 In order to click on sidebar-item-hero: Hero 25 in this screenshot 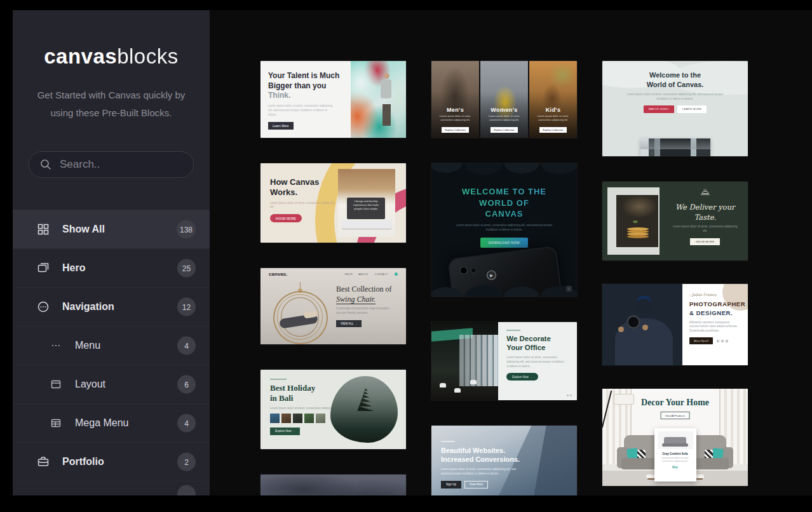, I will do `click(111, 268)`.